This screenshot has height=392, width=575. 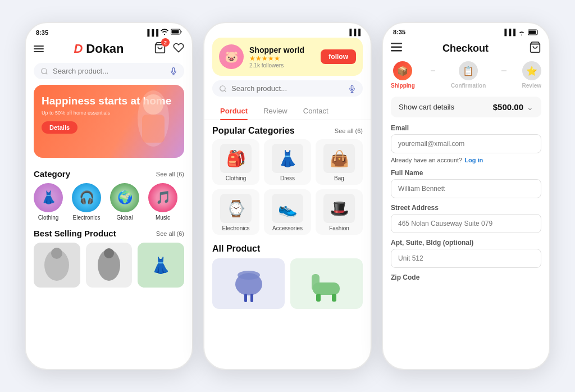 What do you see at coordinates (275, 111) in the screenshot?
I see `tab-review: Review` at bounding box center [275, 111].